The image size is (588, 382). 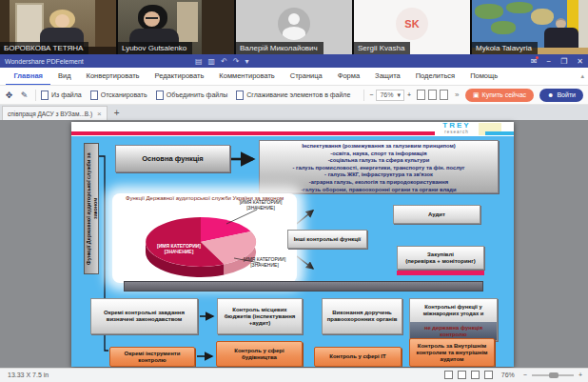 What do you see at coordinates (176, 27) in the screenshot?
I see `participant-tile-gutsalenko: Lyubov Gutsalenko` at bounding box center [176, 27].